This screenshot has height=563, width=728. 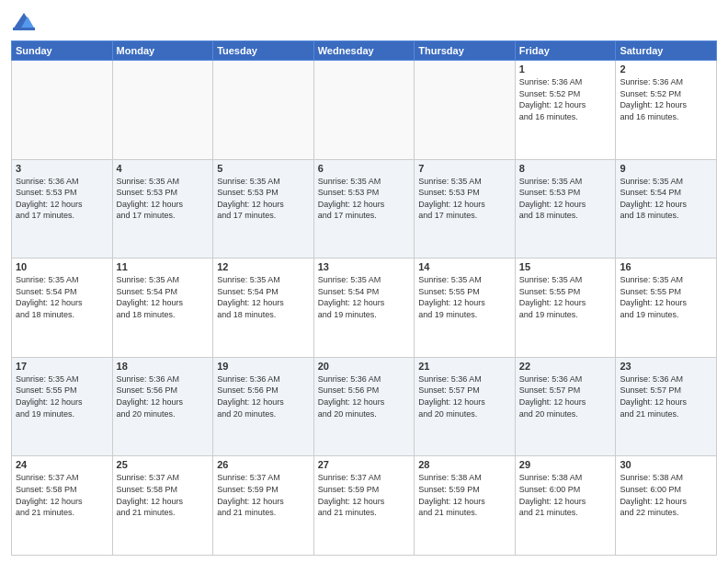 What do you see at coordinates (566, 69) in the screenshot?
I see `day-number: 1` at bounding box center [566, 69].